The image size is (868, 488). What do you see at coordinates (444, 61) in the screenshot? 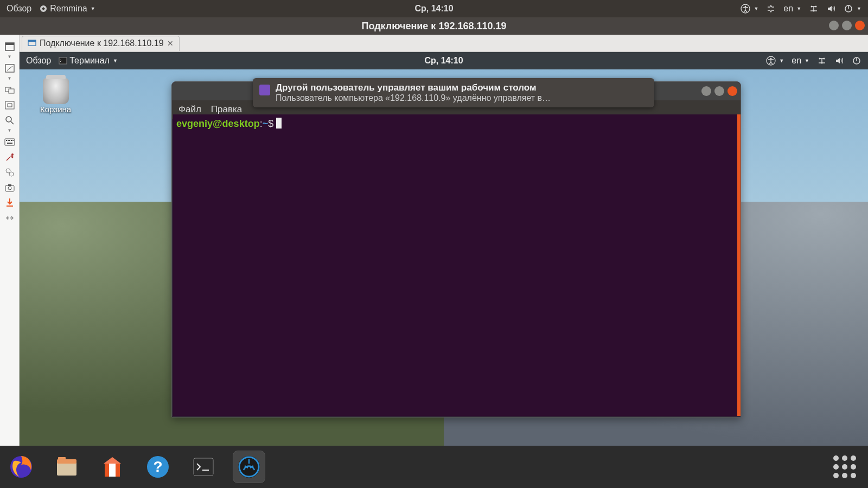
I see `remote-clock-label: Ср, 14:10` at bounding box center [444, 61].